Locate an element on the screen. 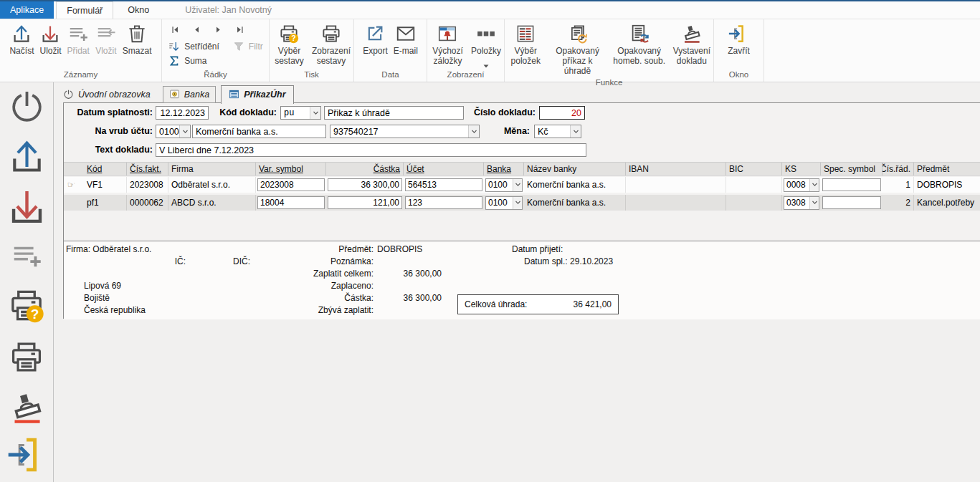 Image resolution: width=980 pixels, height=482 pixels. ribbon-button-smazat: Smazat is located at coordinates (138, 40).